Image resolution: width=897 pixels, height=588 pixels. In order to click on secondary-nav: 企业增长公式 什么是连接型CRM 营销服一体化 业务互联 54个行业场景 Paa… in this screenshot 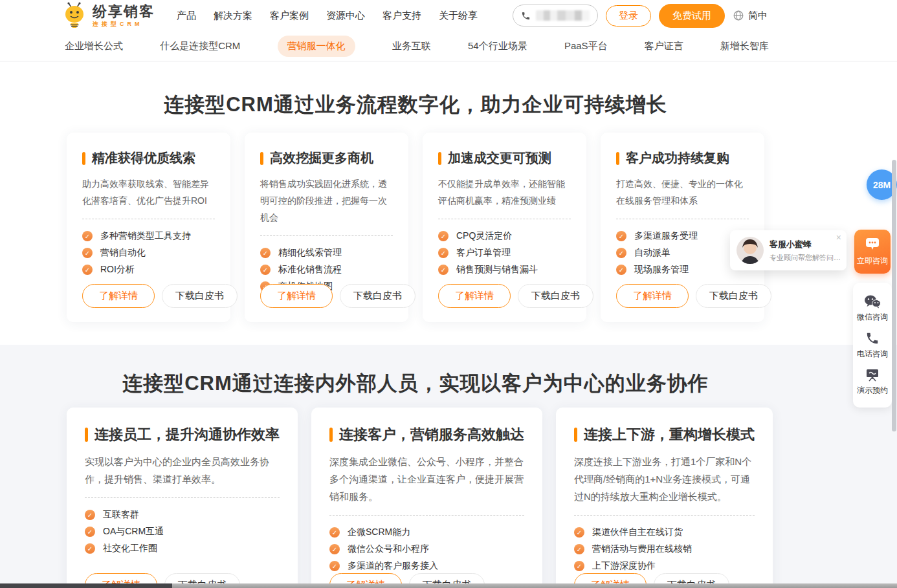, I will do `click(448, 47)`.